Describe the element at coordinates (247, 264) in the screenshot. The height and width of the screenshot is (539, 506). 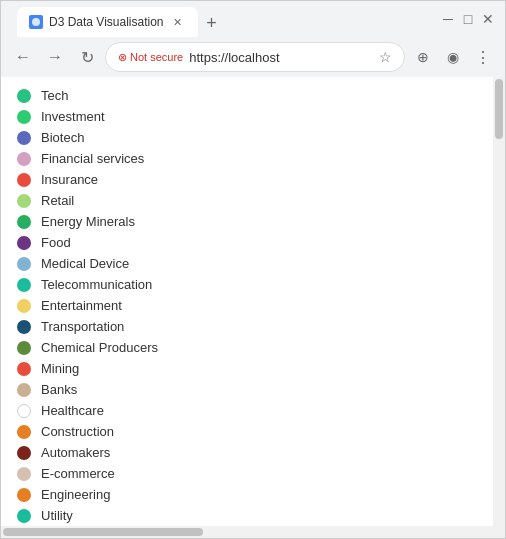
I see `list-item: Medical Device` at that location.